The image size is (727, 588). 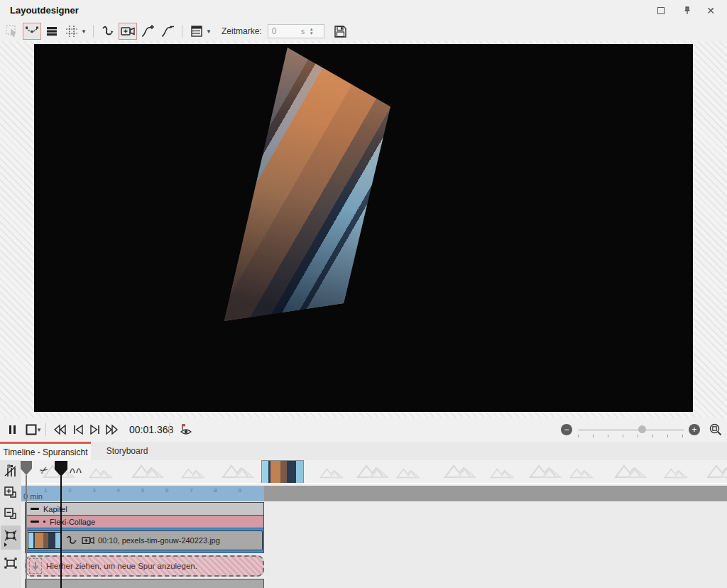 I want to click on track-mute-icon, so click(x=11, y=471).